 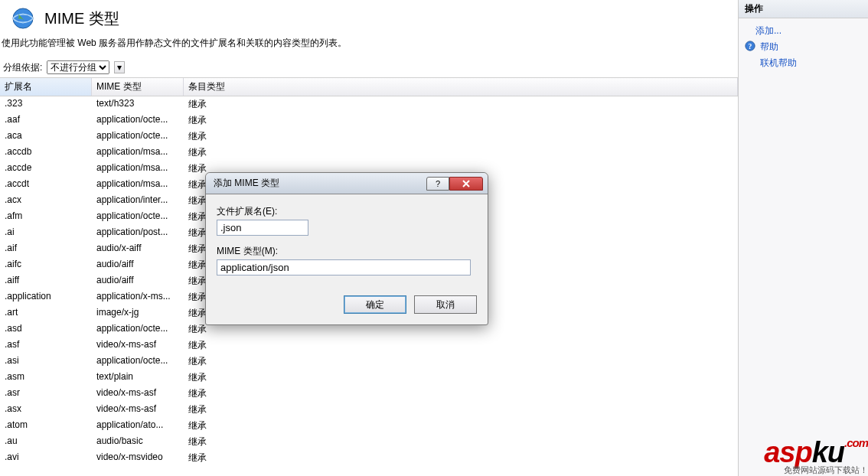 What do you see at coordinates (804, 63) in the screenshot?
I see `action-online-help: 联机帮助` at bounding box center [804, 63].